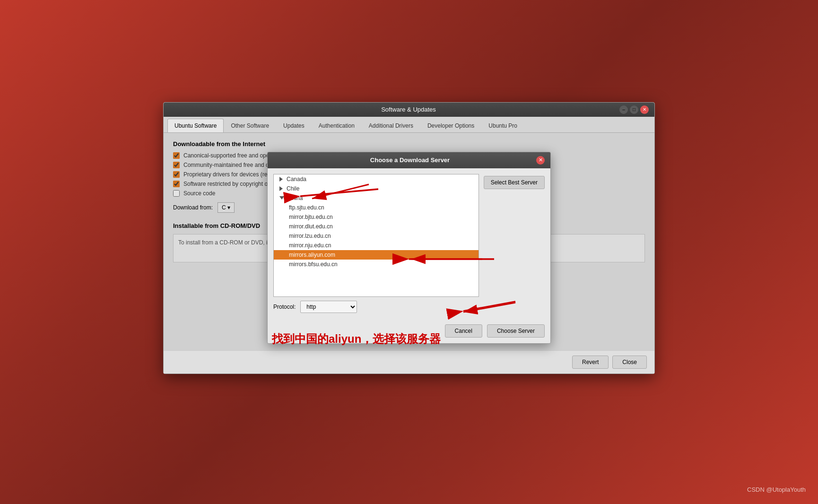 This screenshot has height=504, width=818. What do you see at coordinates (463, 331) in the screenshot?
I see `cancel-button: Cancel` at bounding box center [463, 331].